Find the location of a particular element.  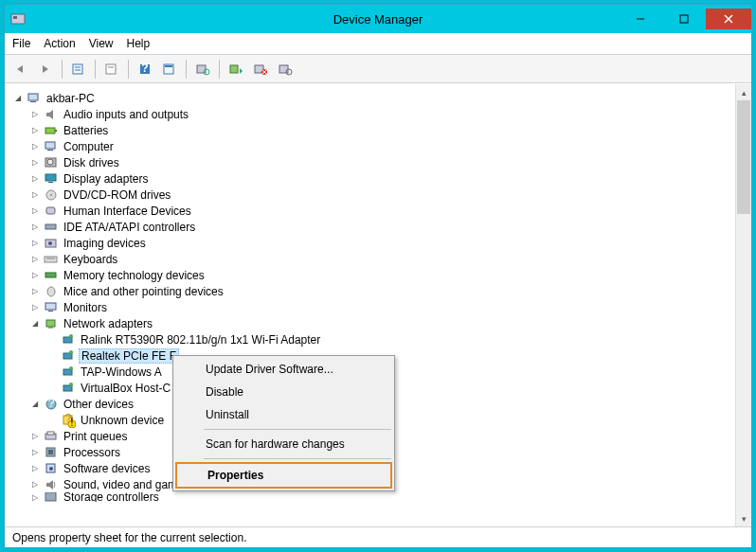

scroll-thumb is located at coordinates (744, 157).